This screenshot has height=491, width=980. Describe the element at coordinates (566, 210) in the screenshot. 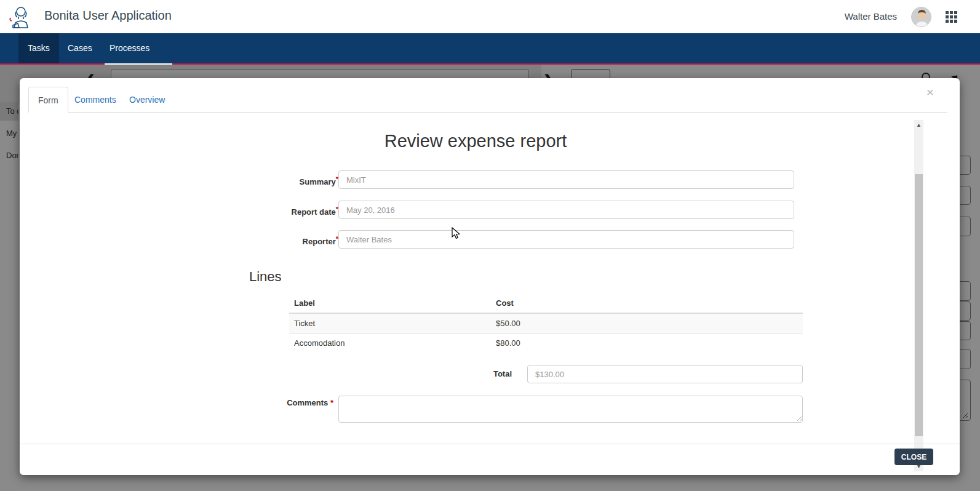

I see `report-date-input` at that location.